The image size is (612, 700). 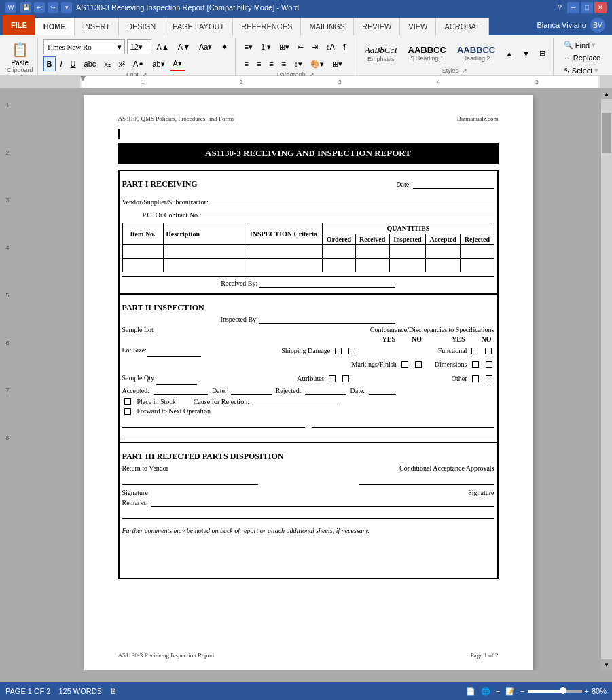 What do you see at coordinates (598, 25) in the screenshot?
I see `user-avatar: BV` at bounding box center [598, 25].